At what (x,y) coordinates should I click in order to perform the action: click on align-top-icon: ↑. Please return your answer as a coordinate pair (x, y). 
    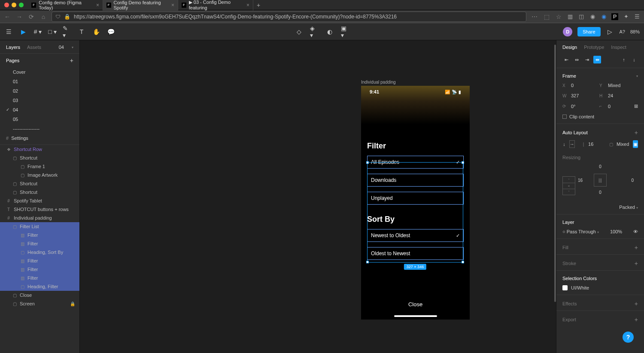
    Looking at the image, I should click on (624, 60).